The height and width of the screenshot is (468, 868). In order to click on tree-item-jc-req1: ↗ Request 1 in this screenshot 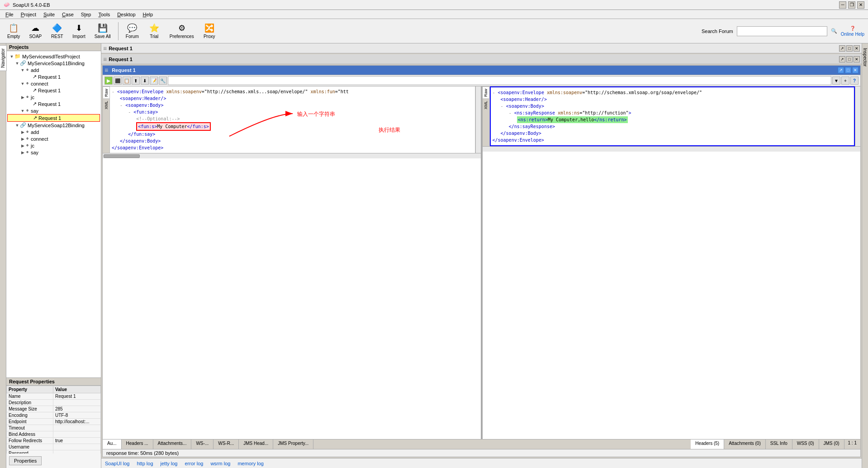, I will do `click(53, 104)`.